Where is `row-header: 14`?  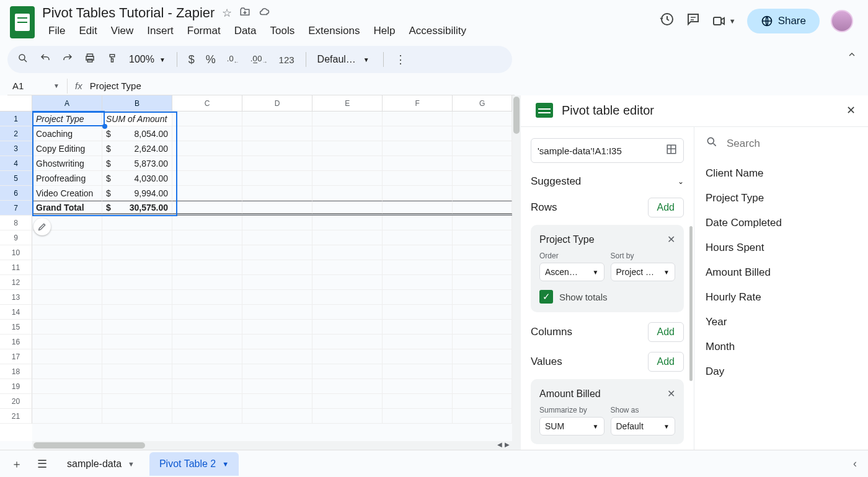
row-header: 14 is located at coordinates (16, 312).